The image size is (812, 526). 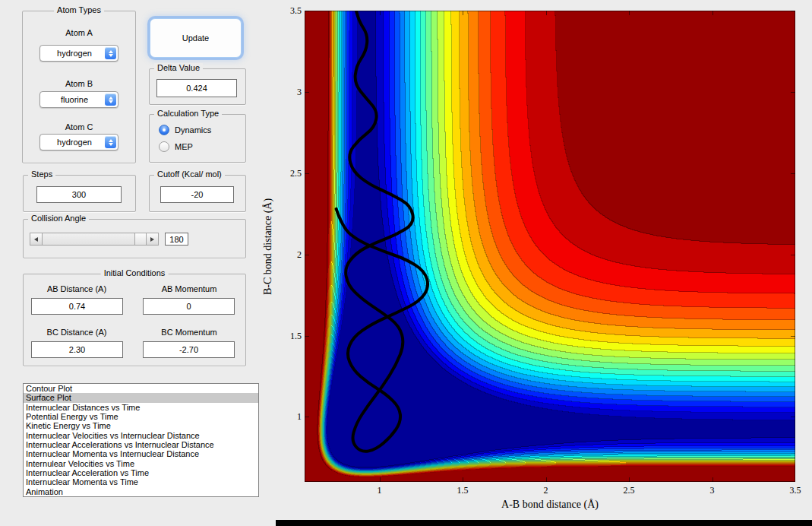 I want to click on collision-angle-title: Collision Angle, so click(x=58, y=218).